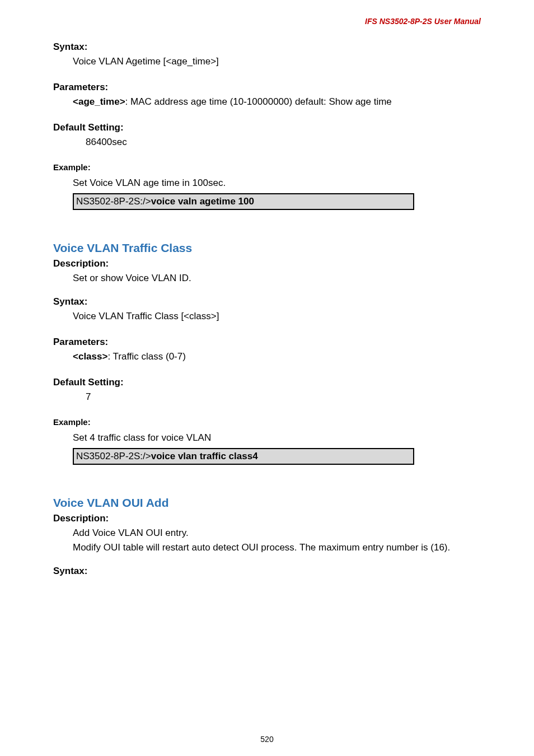  I want to click on description-text: Add Voice VLAN OUI entry., so click(277, 533).